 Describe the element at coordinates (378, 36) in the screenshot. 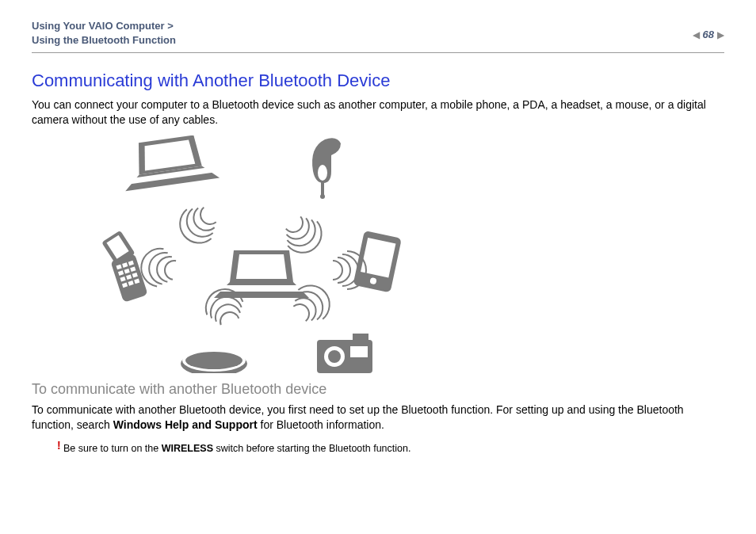

I see `page-header: Using Your VAIO Computer > Using the Blu…` at that location.